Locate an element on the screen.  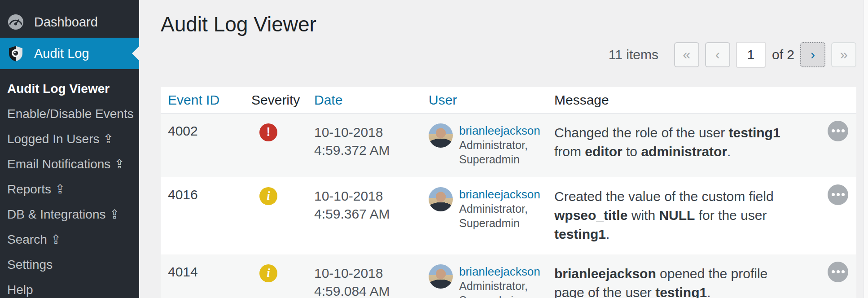
message-text: administrator is located at coordinates (684, 152).